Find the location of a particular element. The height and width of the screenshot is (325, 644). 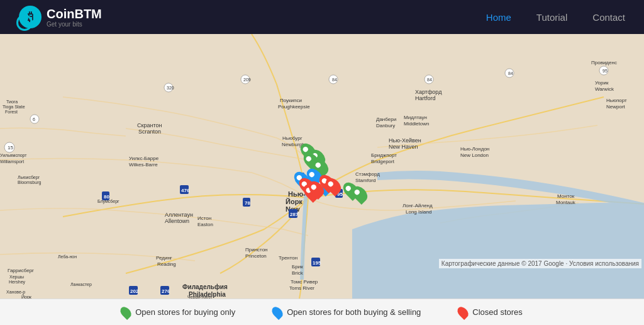

legend-item-red: Closed stores is located at coordinates (491, 312).